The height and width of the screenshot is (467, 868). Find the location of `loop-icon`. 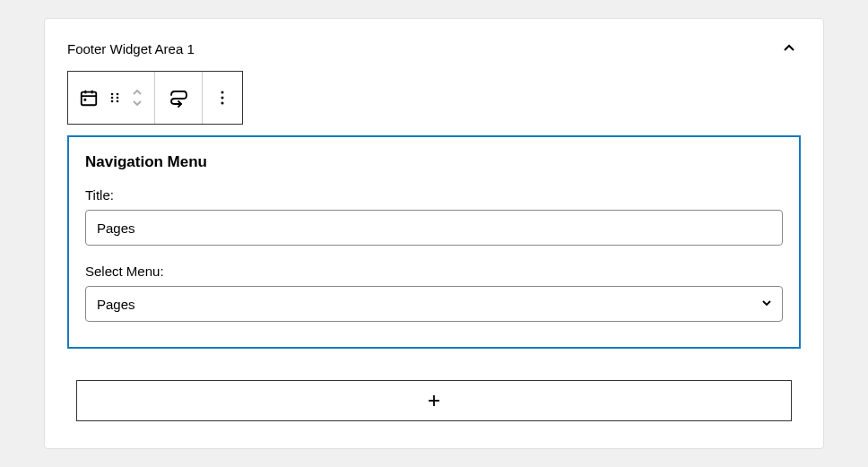

loop-icon is located at coordinates (178, 98).